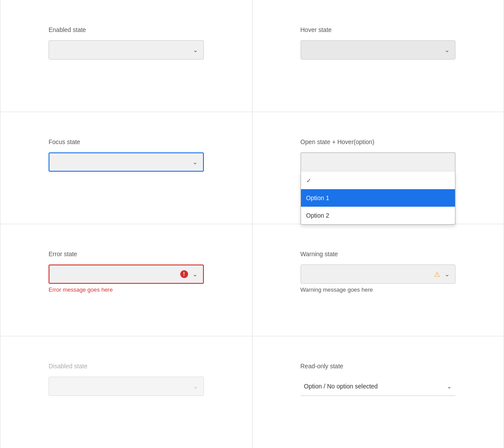  I want to click on focus-state-label: Focus state, so click(126, 142).